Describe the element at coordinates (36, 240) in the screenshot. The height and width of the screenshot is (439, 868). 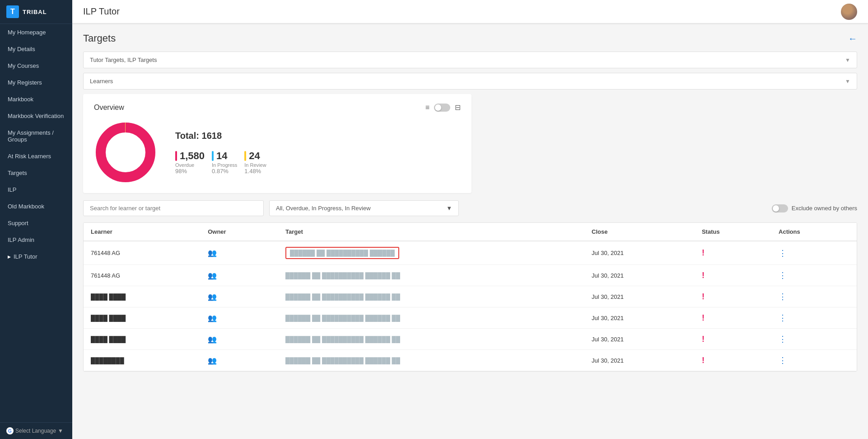
I see `sidebar-item-ilp-admin: ILP Admin` at that location.